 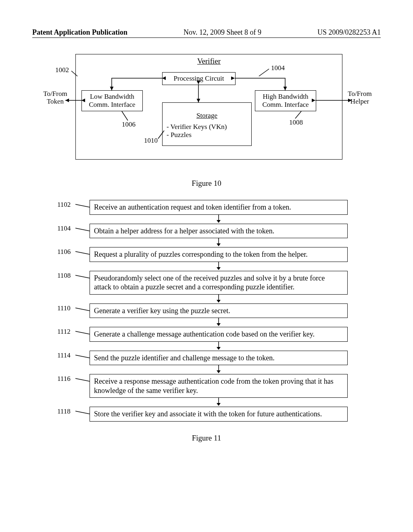 What do you see at coordinates (219, 414) in the screenshot?
I see `flow-box: Store the verifier key and associate it …` at bounding box center [219, 414].